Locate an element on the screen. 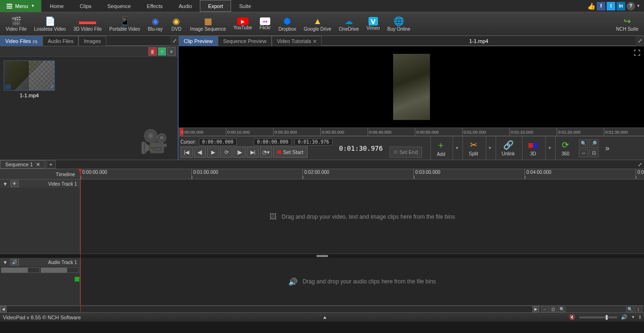 This screenshot has width=644, height=333. track-divider is located at coordinates (322, 256).